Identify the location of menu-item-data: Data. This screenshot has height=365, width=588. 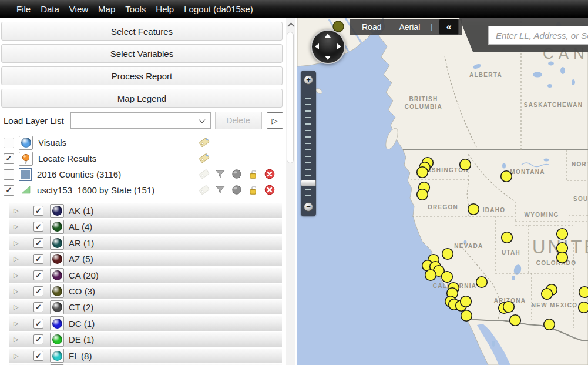
(50, 9).